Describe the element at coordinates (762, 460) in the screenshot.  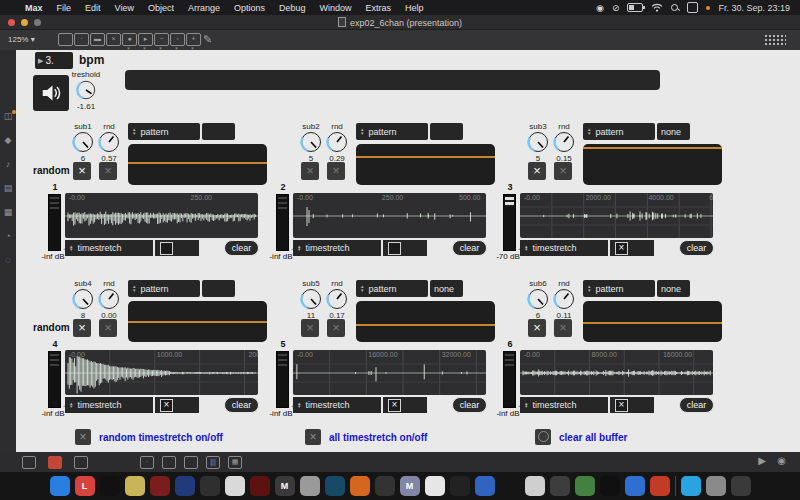
I see `run-icon: ▶` at that location.